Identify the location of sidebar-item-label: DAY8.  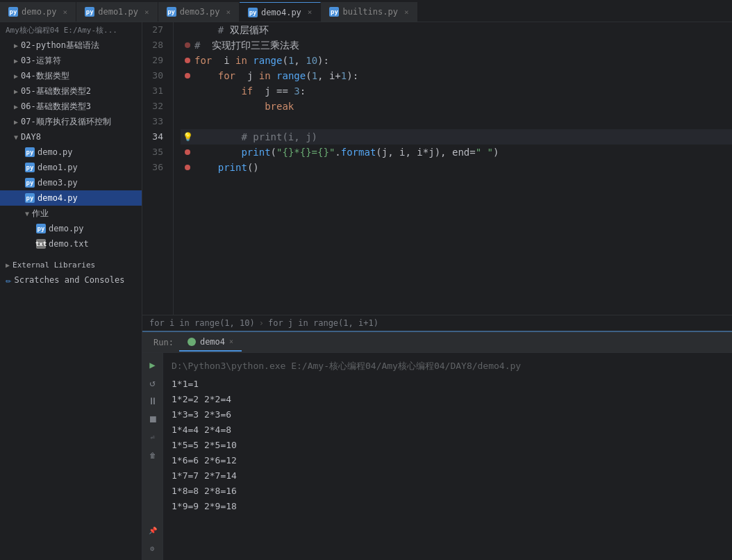
(31, 137).